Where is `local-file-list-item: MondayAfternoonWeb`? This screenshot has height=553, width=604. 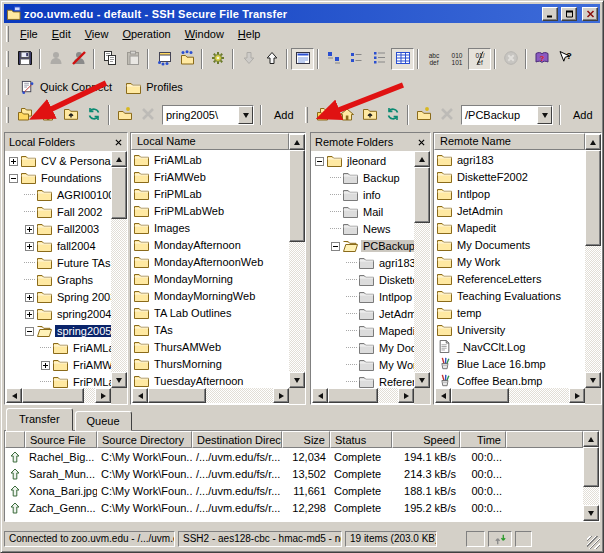
local-file-list-item: MondayAfternoonWeb is located at coordinates (210, 262).